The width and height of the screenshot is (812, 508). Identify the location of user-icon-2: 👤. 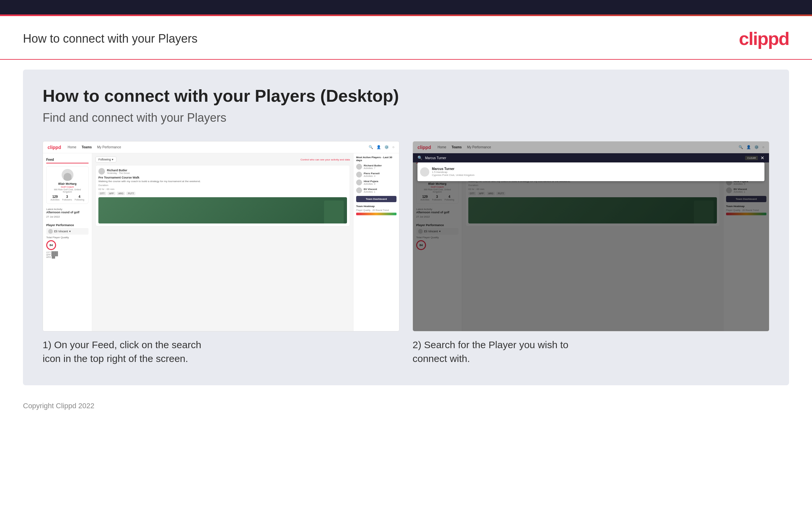
(749, 147).